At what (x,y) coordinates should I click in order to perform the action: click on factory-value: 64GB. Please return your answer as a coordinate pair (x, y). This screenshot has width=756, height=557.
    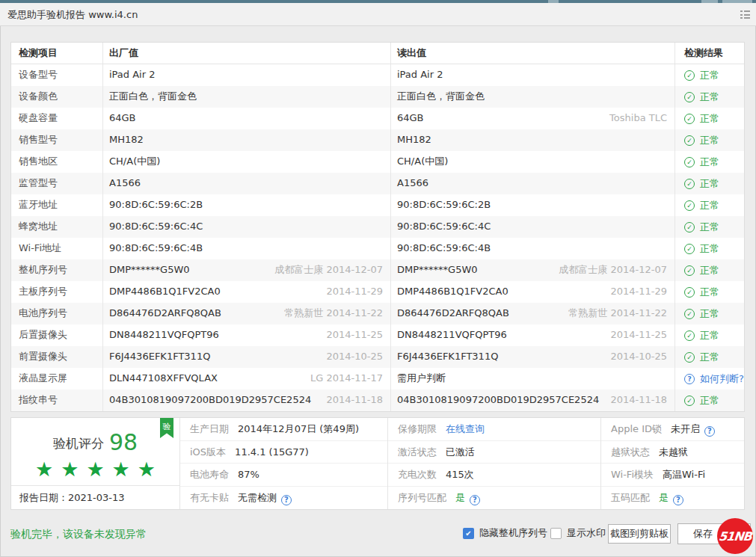
    Looking at the image, I should click on (123, 118).